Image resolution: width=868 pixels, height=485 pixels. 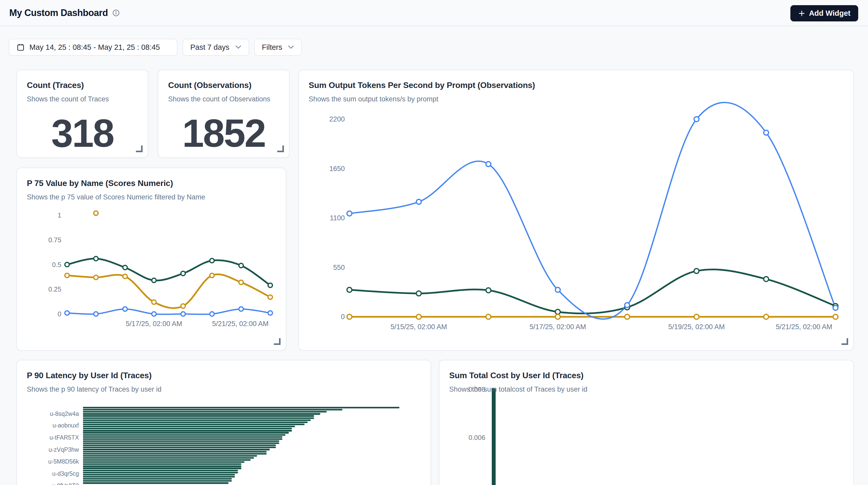 What do you see at coordinates (48, 437) in the screenshot?
I see `user-id-axis-label: u-tFAR5TX` at bounding box center [48, 437].